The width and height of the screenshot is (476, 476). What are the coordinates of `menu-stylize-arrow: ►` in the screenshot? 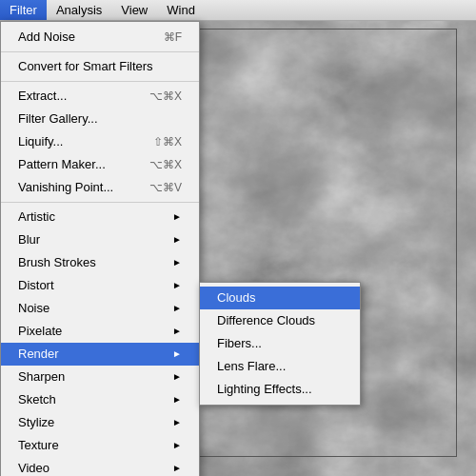 It's located at (177, 423).